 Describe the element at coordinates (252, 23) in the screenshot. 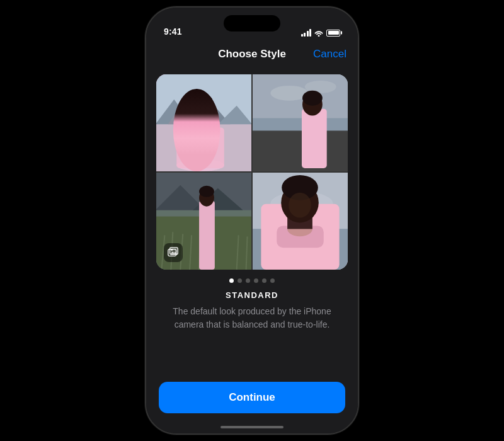

I see `dynamic-island` at that location.